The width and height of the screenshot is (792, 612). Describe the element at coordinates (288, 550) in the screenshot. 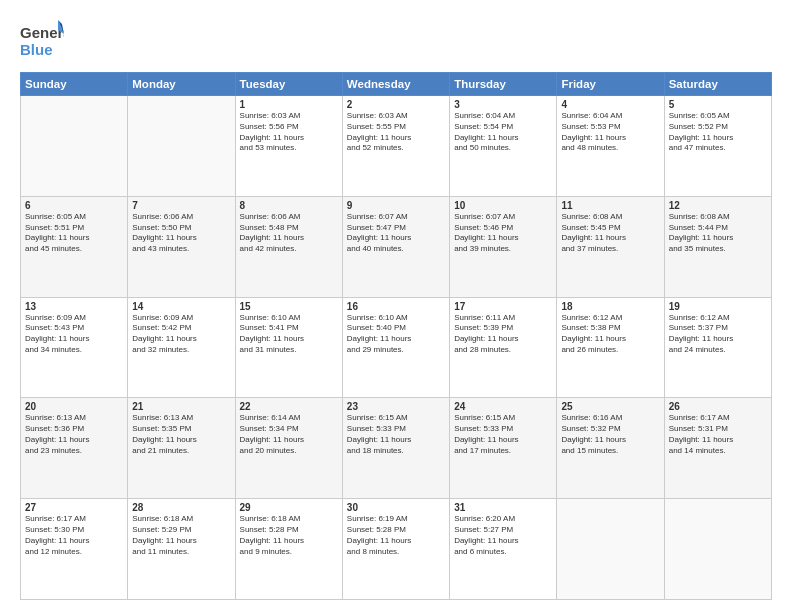

I see `calendar-cell: 29Sunrise: 6:18 AM Sunset: 5:28 PM Dayli…` at that location.